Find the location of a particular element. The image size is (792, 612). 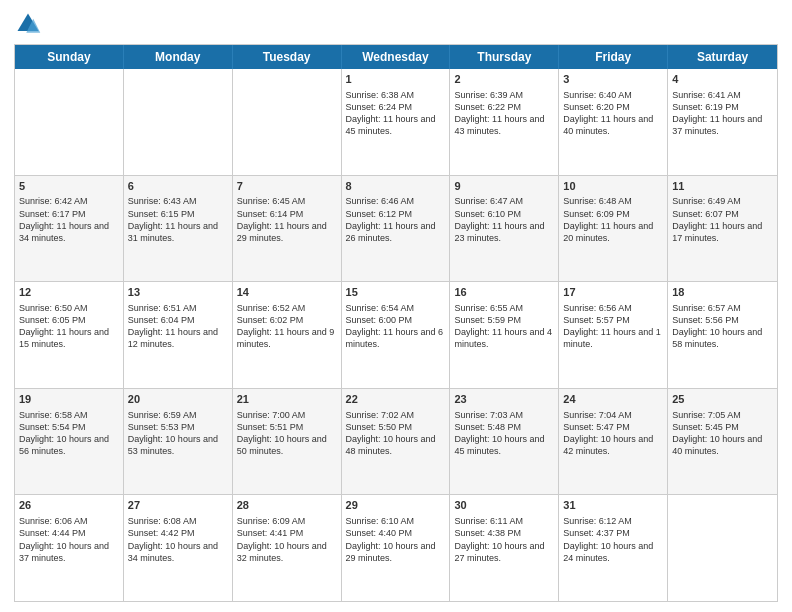

calendar-cell: 2Sunrise: 6:39 AM Sunset: 6:22 PM Daylig… is located at coordinates (504, 122).